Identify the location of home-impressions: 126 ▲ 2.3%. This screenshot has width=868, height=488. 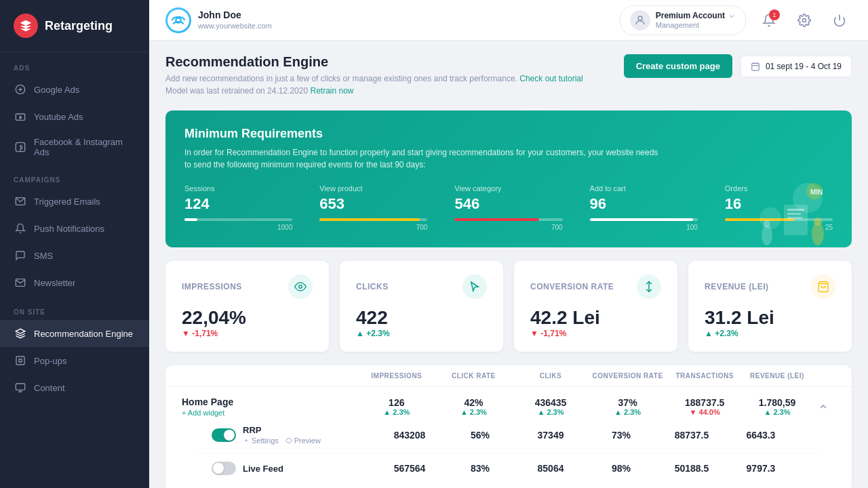
(397, 407).